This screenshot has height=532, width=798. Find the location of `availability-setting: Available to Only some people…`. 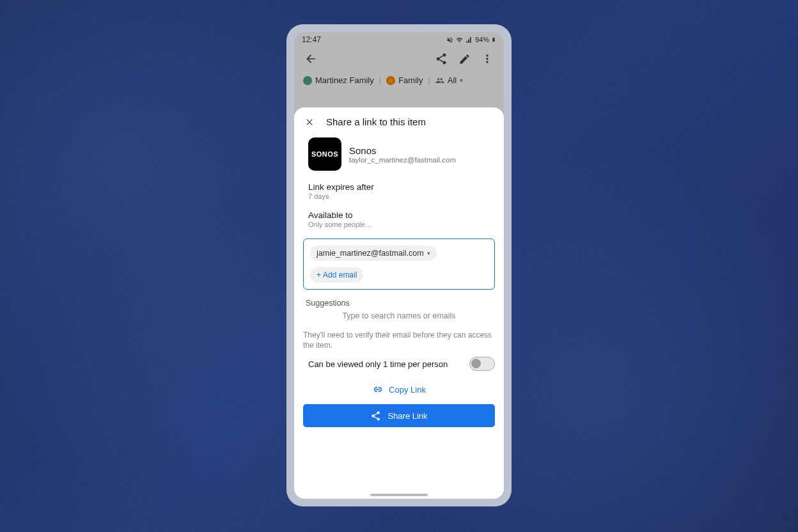

availability-setting: Available to Only some people… is located at coordinates (399, 218).